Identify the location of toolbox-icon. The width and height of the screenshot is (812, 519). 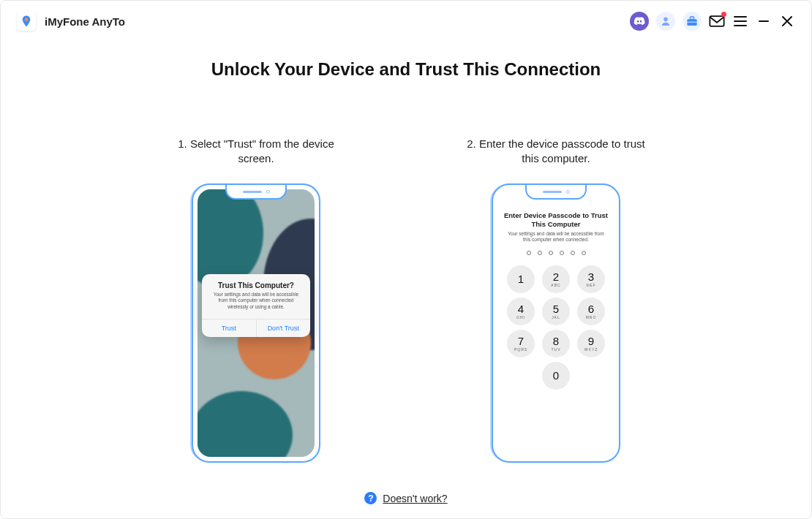
(692, 21).